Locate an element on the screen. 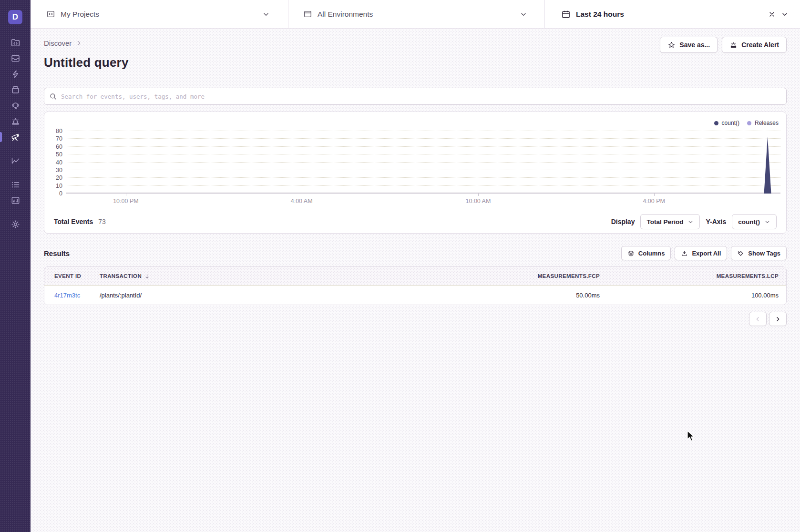 The width and height of the screenshot is (800, 532). sidebar-item-alerts is located at coordinates (15, 121).